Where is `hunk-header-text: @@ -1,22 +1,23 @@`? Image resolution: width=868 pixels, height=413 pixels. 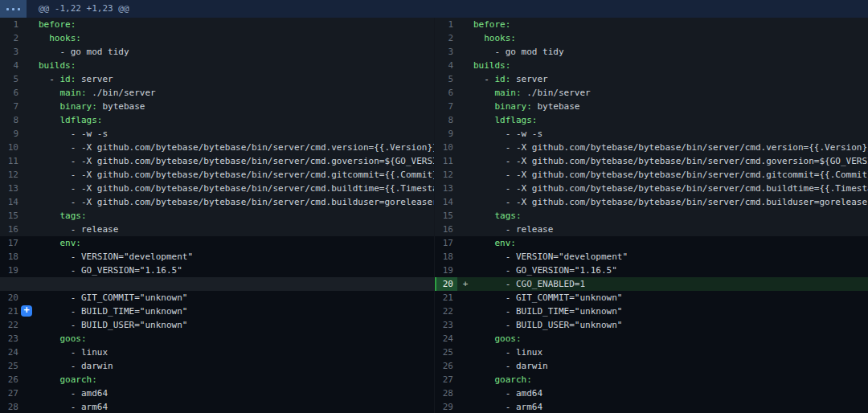 hunk-header-text: @@ -1,22 +1,23 @@ is located at coordinates (78, 9).